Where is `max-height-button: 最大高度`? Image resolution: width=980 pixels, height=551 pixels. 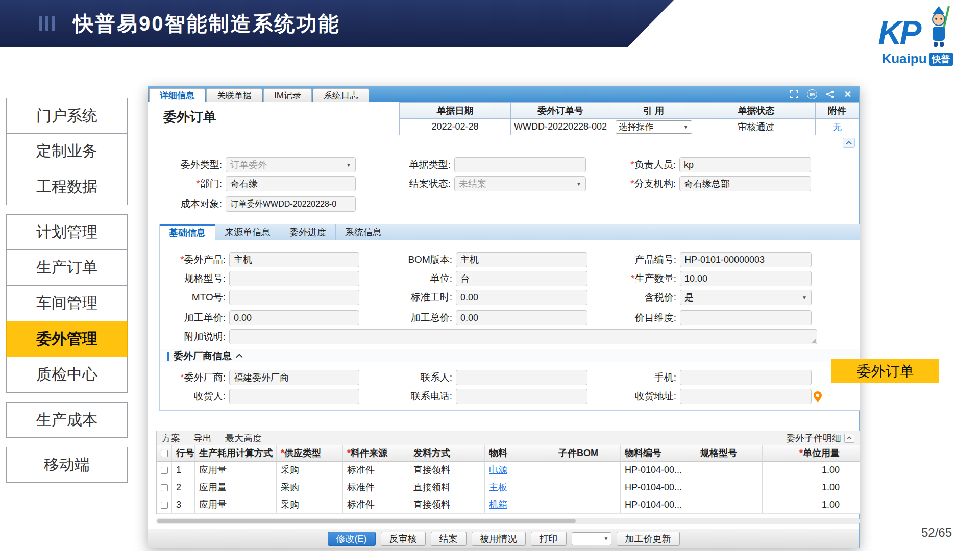 max-height-button: 最大高度 is located at coordinates (243, 438).